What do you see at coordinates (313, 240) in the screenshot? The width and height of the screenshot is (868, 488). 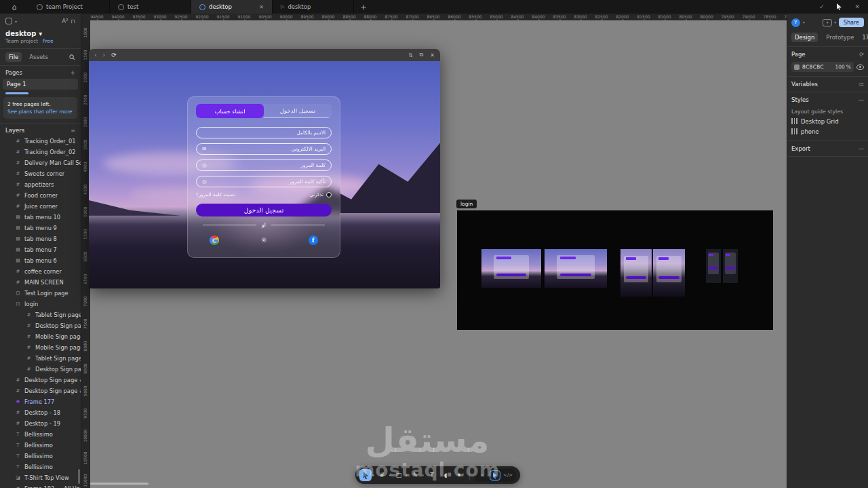 I see `facebook-icon: f` at bounding box center [313, 240].